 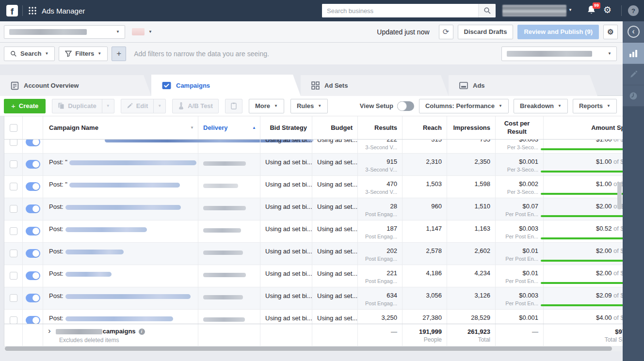 What do you see at coordinates (142, 331) in the screenshot?
I see `info-icon` at bounding box center [142, 331].